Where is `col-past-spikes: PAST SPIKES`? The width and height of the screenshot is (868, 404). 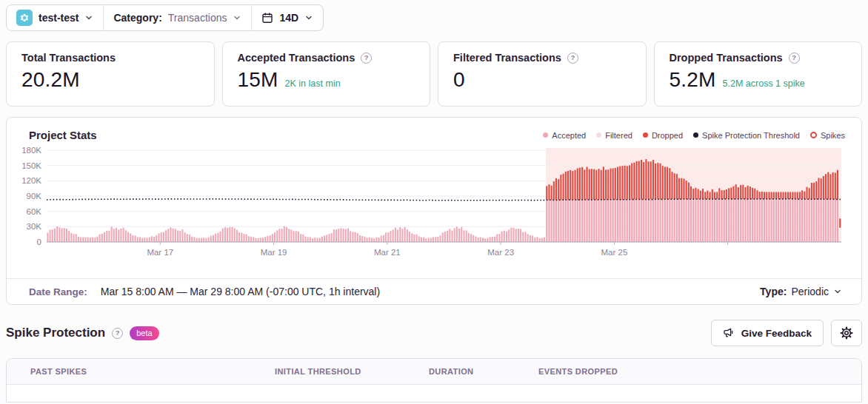 col-past-spikes: PAST SPIKES is located at coordinates (153, 371).